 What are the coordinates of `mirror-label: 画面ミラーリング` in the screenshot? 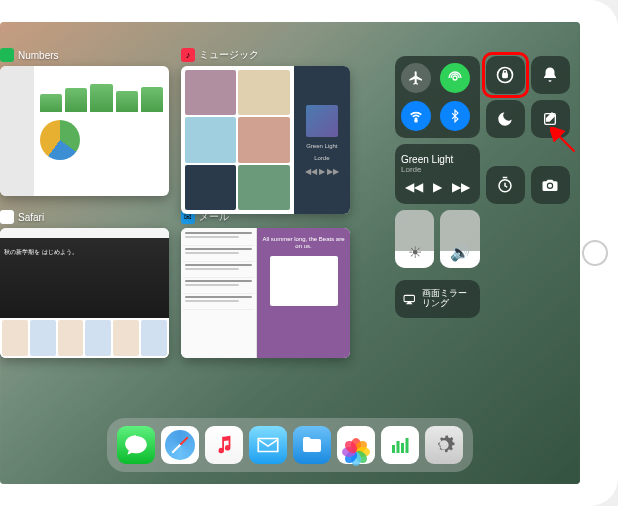 It's located at (447, 299).